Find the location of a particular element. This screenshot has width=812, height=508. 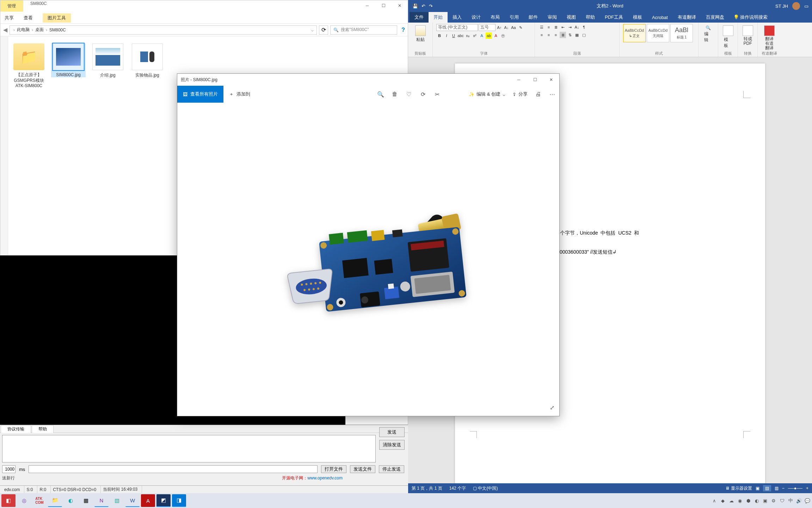

borders-icon: ▢ is located at coordinates (584, 35).